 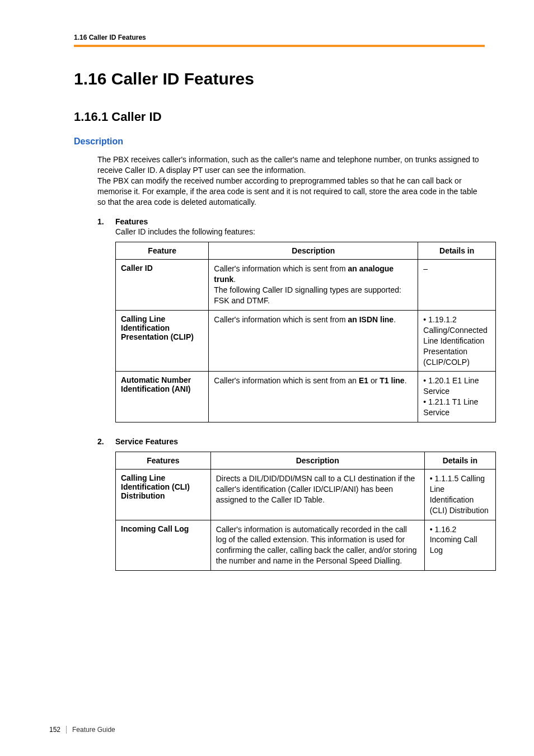 What do you see at coordinates (306, 397) in the screenshot?
I see `table-row: Automatic Number Identification (ANI) Ca…` at bounding box center [306, 397].